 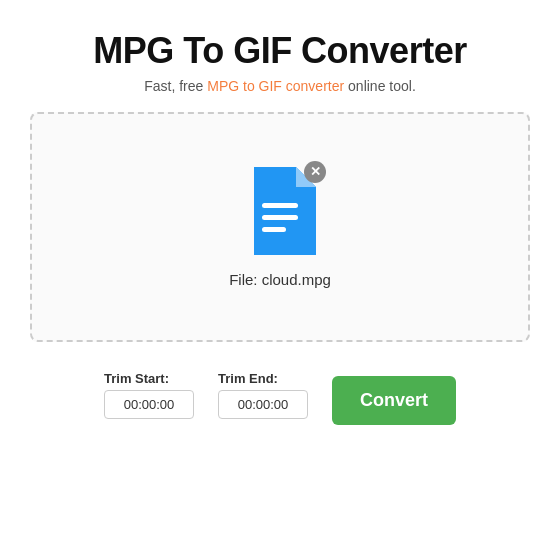 What do you see at coordinates (149, 404) in the screenshot?
I see `trim-start-input` at bounding box center [149, 404].